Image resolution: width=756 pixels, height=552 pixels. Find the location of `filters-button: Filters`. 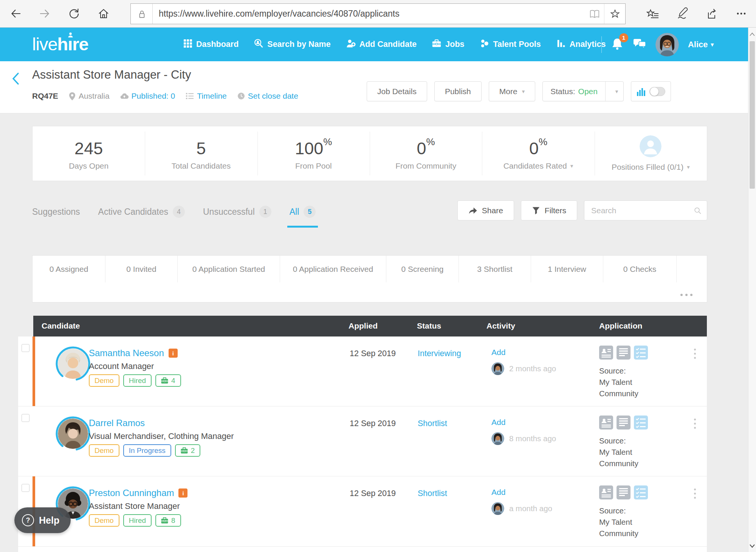

filters-button: Filters is located at coordinates (549, 210).